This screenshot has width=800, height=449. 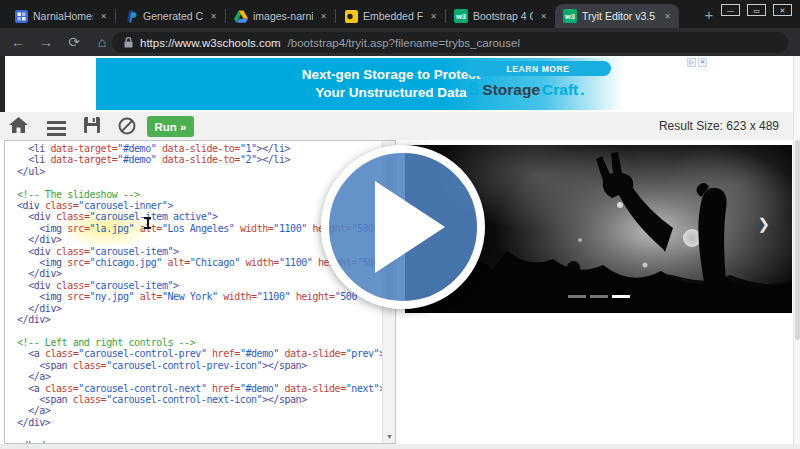 I want to click on ad-choices: ▷ ✕, so click(x=697, y=62).